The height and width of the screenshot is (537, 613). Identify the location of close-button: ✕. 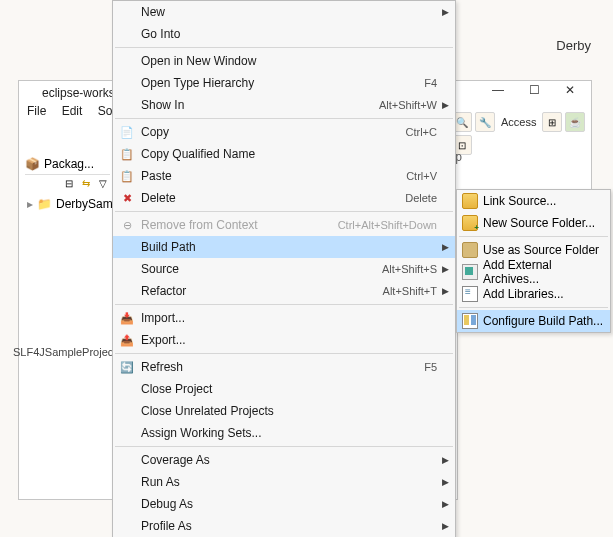
(570, 90).